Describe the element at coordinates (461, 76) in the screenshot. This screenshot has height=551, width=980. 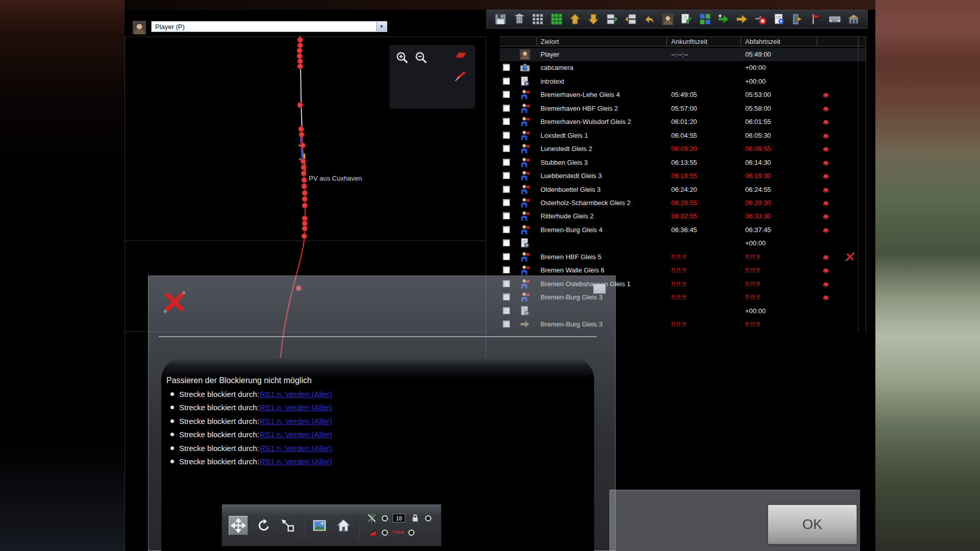
I see `line-tool-icon` at that location.